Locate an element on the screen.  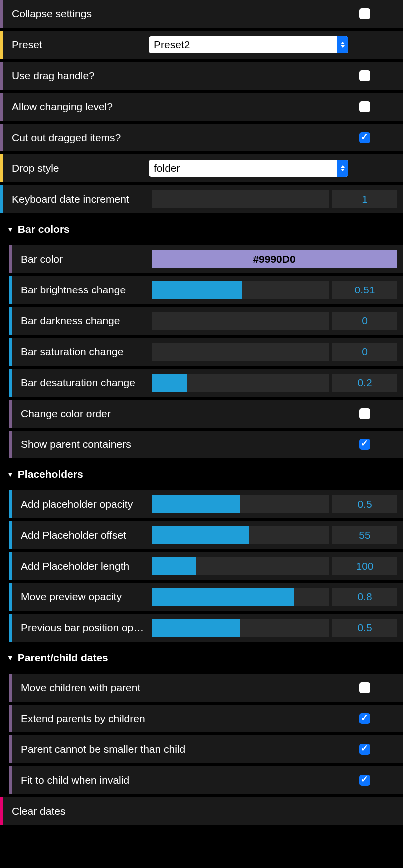
move-preview-opacity-label: Move preview opacity is located at coordinates (80, 597).